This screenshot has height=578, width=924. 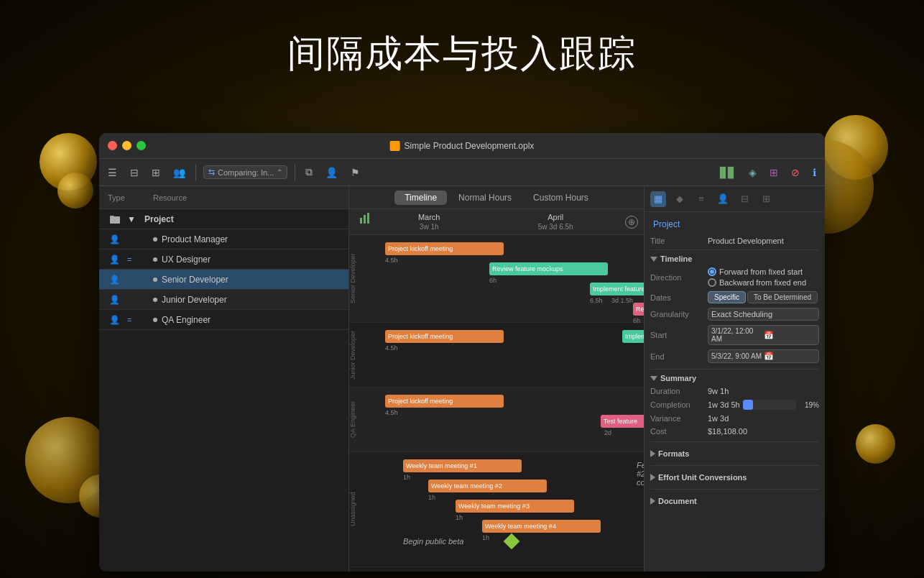 What do you see at coordinates (766, 199) in the screenshot?
I see `rp-tab-table: ⊞` at bounding box center [766, 199].